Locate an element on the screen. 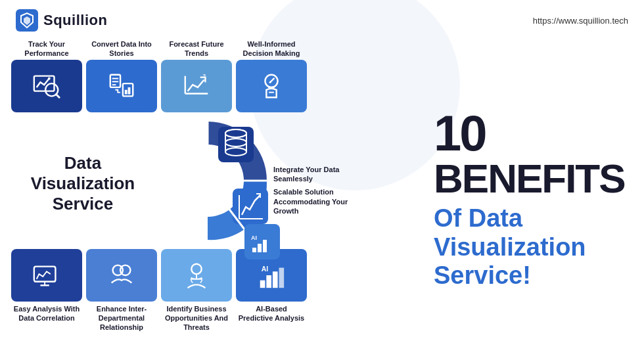 This screenshot has height=362, width=644. logo-text: Squillion is located at coordinates (75, 20).